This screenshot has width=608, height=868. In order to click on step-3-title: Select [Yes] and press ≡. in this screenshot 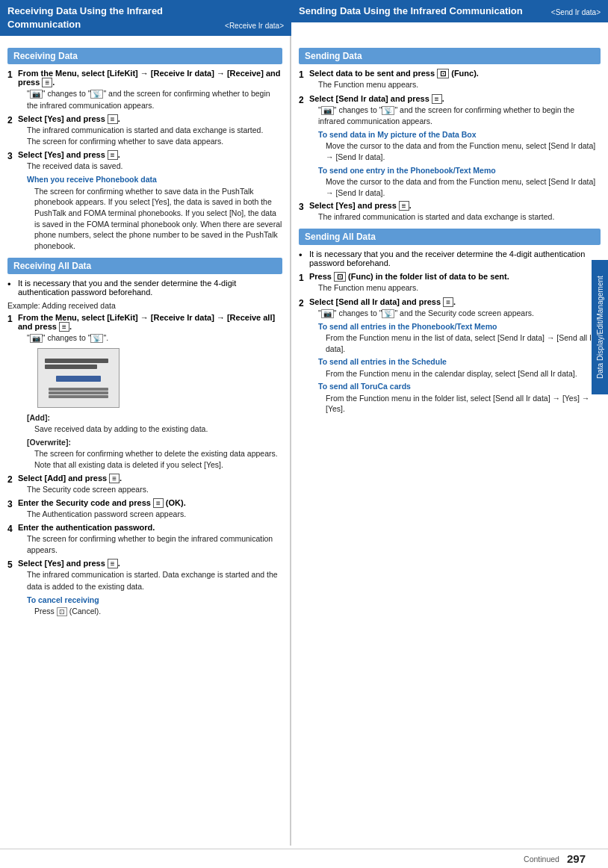, I will do `click(69, 155)`.